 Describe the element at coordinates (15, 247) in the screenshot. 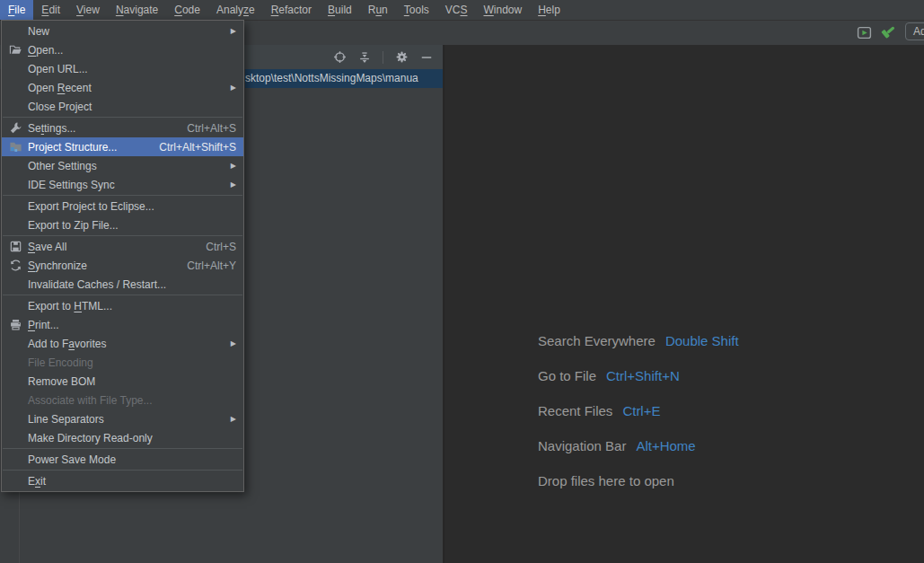

I see `save-all-icon` at that location.